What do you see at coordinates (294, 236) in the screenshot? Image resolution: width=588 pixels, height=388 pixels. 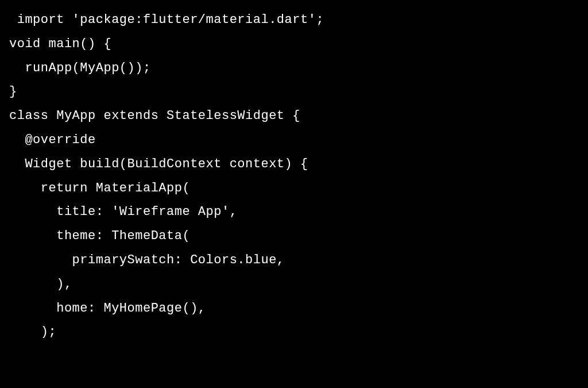 I see `code-line: theme: ThemeData(` at bounding box center [294, 236].